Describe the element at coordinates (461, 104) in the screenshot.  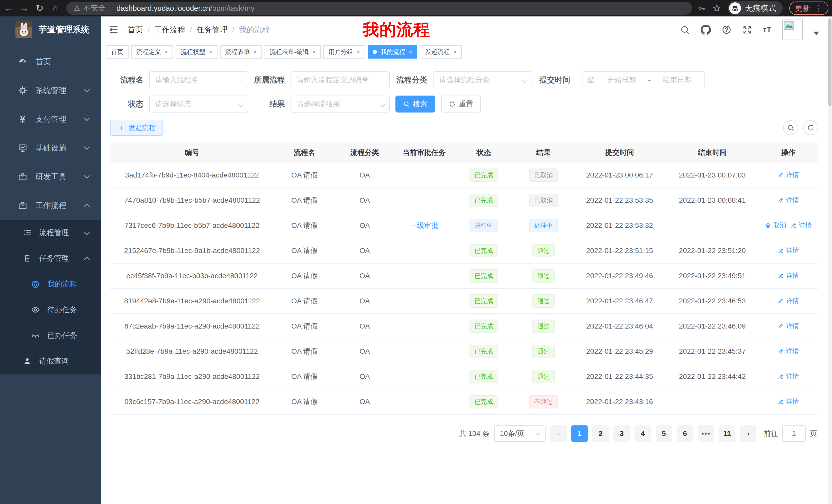
I see `reset-button: 重置` at that location.